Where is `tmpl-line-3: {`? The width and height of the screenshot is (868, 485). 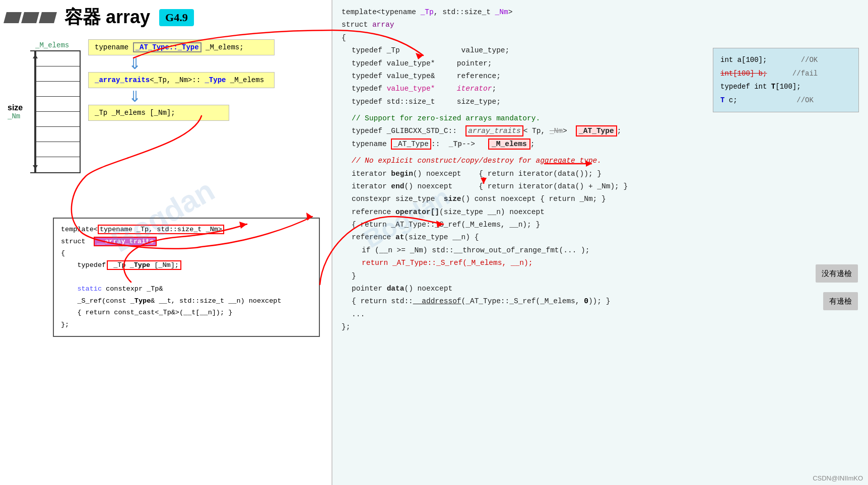 tmpl-line-3: { is located at coordinates (186, 253).